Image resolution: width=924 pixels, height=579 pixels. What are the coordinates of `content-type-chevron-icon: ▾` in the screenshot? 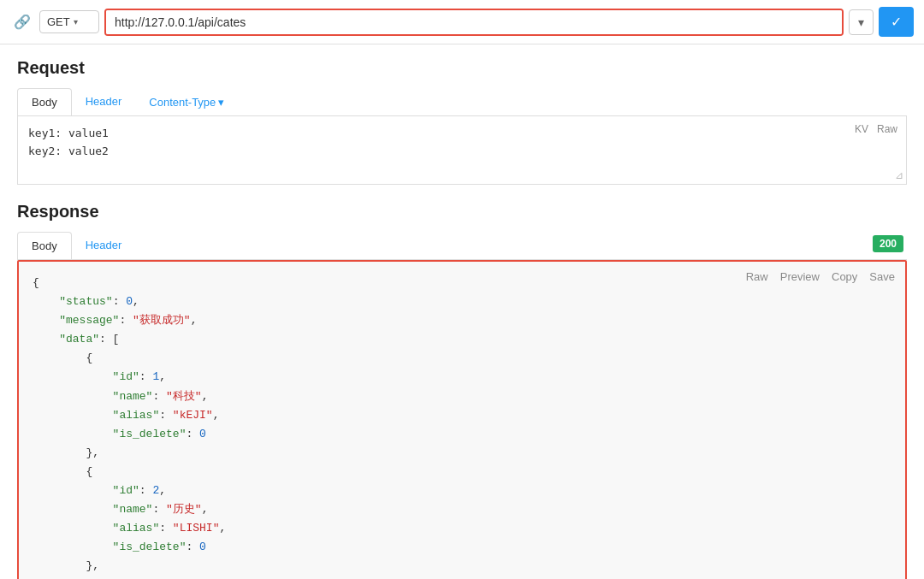 It's located at (221, 103).